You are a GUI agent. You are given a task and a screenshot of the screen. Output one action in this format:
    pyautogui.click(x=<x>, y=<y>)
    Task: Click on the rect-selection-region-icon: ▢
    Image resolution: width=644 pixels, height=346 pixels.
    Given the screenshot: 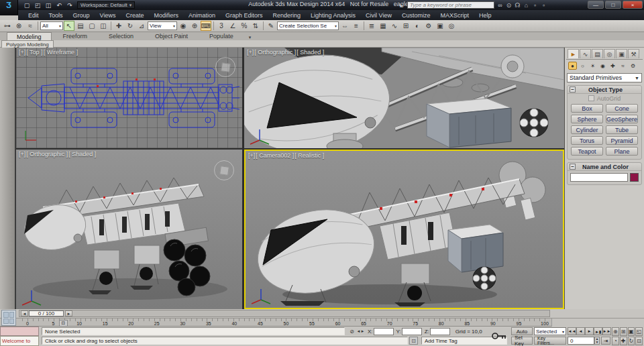 What is the action you would take?
    pyautogui.click(x=92, y=25)
    